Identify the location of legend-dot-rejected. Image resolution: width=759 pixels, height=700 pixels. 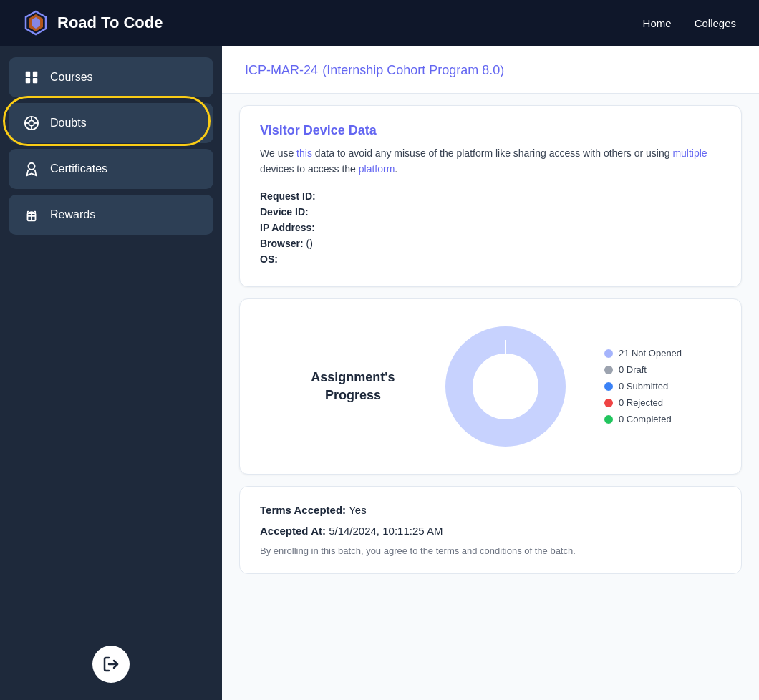
(609, 403).